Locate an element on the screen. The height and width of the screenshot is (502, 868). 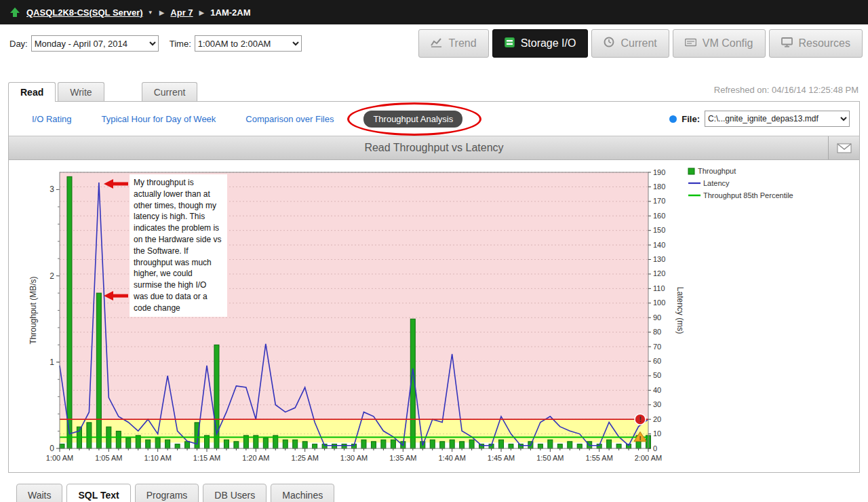
up-arrow-icon is located at coordinates (15, 12).